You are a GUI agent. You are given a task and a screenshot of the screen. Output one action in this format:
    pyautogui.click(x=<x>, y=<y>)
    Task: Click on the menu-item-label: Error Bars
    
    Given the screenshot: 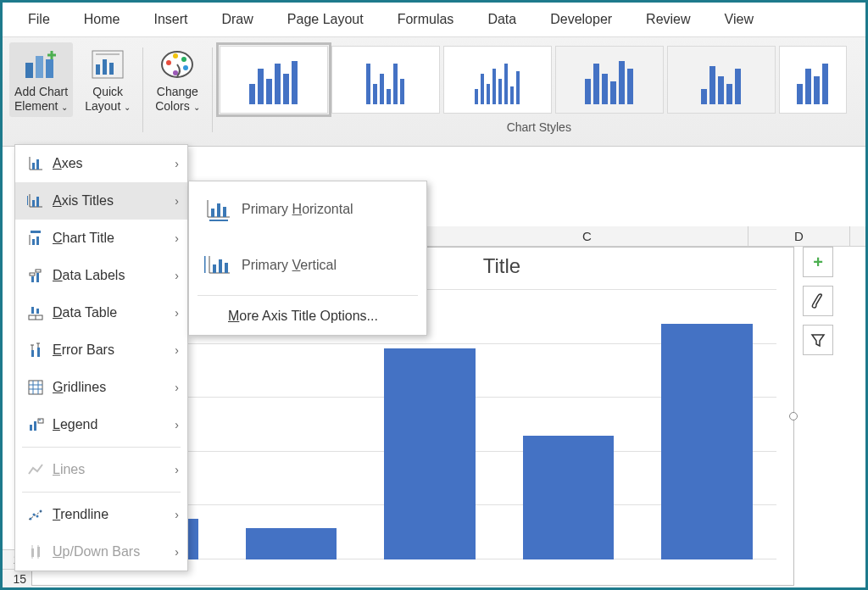 What is the action you would take?
    pyautogui.click(x=111, y=350)
    